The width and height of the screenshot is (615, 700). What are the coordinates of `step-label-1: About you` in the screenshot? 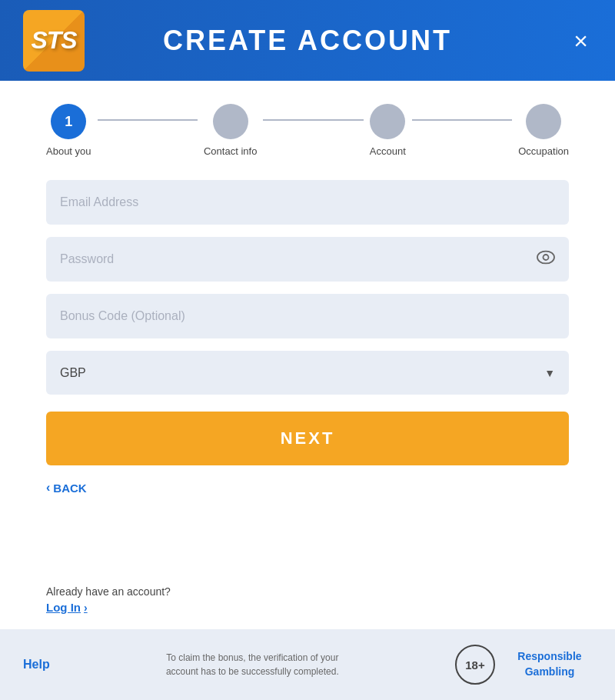 It's located at (69, 151).